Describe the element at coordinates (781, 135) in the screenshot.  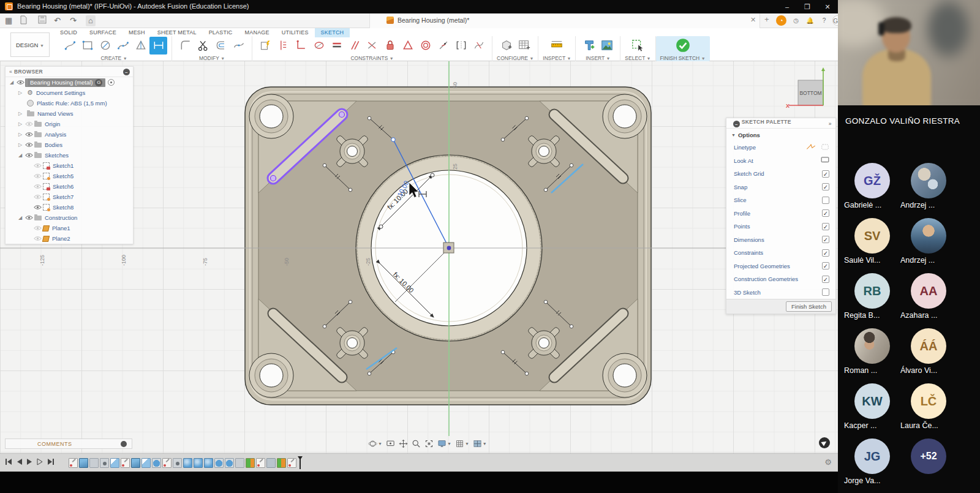
I see `palette-options-section: ▼Options` at that location.